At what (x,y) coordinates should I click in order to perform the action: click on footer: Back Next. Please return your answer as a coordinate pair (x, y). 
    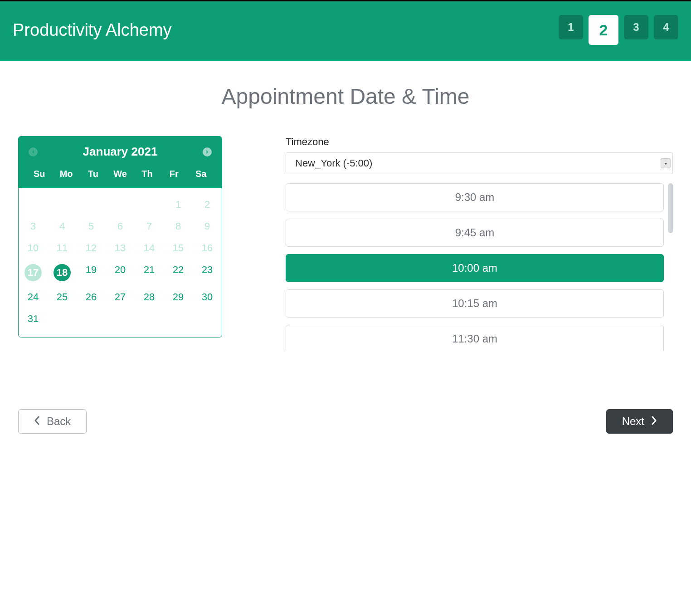
    Looking at the image, I should click on (346, 421).